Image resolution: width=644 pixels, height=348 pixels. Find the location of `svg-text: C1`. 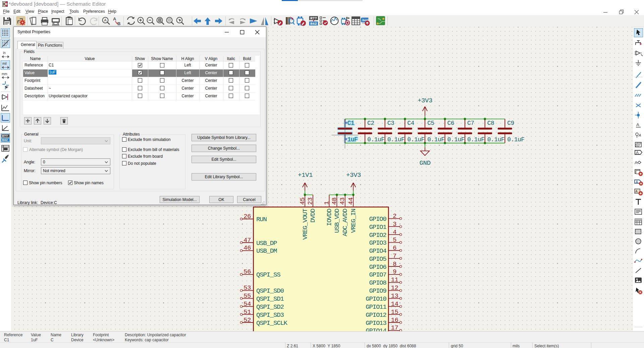

svg-text: C1 is located at coordinates (351, 123).